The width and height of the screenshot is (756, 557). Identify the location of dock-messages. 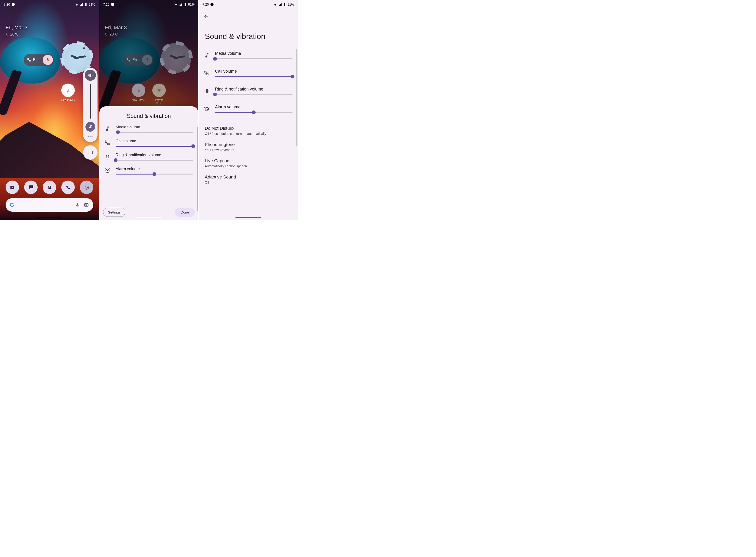
(31, 187).